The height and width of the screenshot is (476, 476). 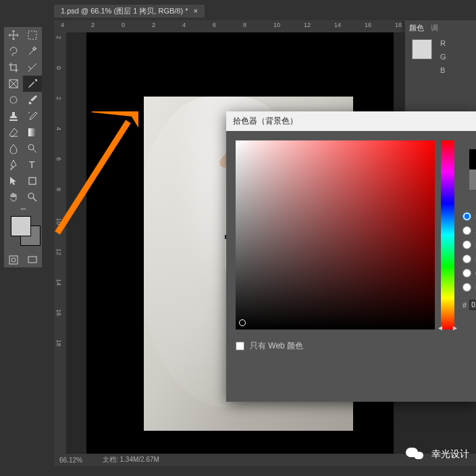 I want to click on eraser-tool, so click(x=14, y=132).